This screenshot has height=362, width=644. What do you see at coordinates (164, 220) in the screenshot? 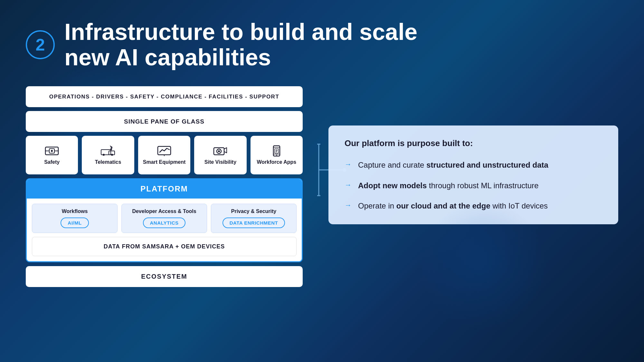
I see `platform-section: PLATFORM Workflows AI/ML Developer Acces…` at bounding box center [164, 220].